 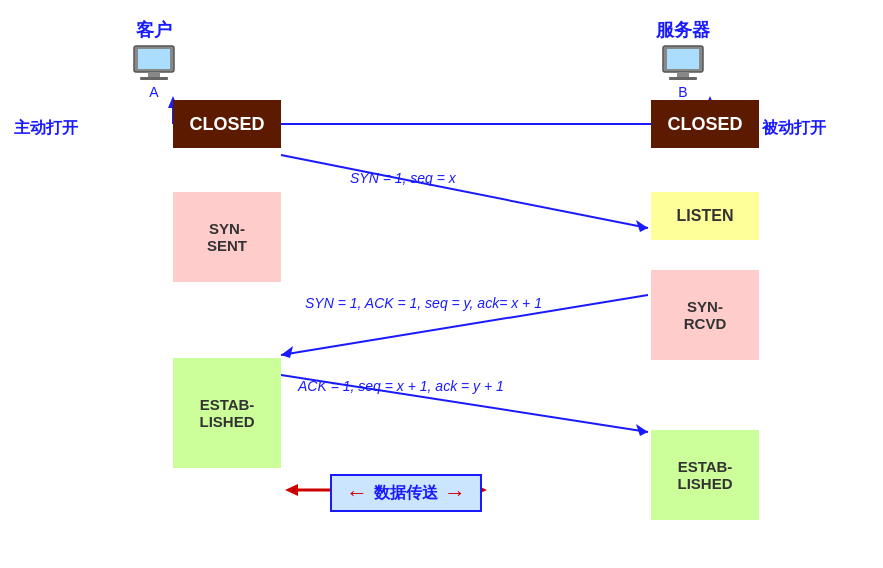 I want to click on data-transfer-label: 数据传送, so click(x=406, y=494).